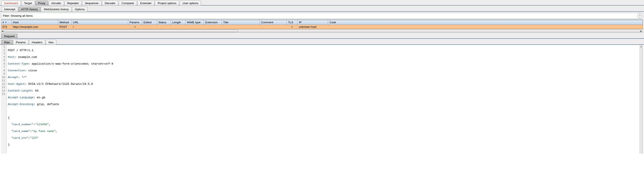 This screenshot has height=194, width=644. I want to click on table-row: 573 https://example.com POST / ✓ ✓ unkno…, so click(322, 27).